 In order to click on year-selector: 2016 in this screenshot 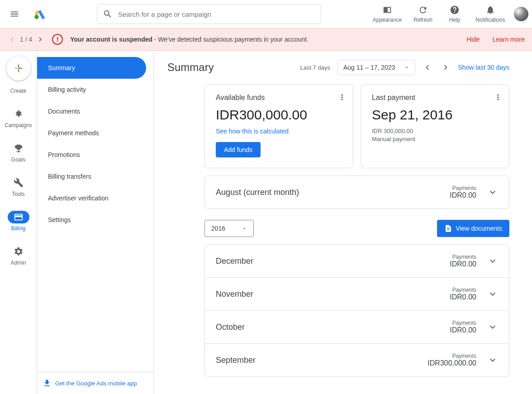, I will do `click(229, 228)`.